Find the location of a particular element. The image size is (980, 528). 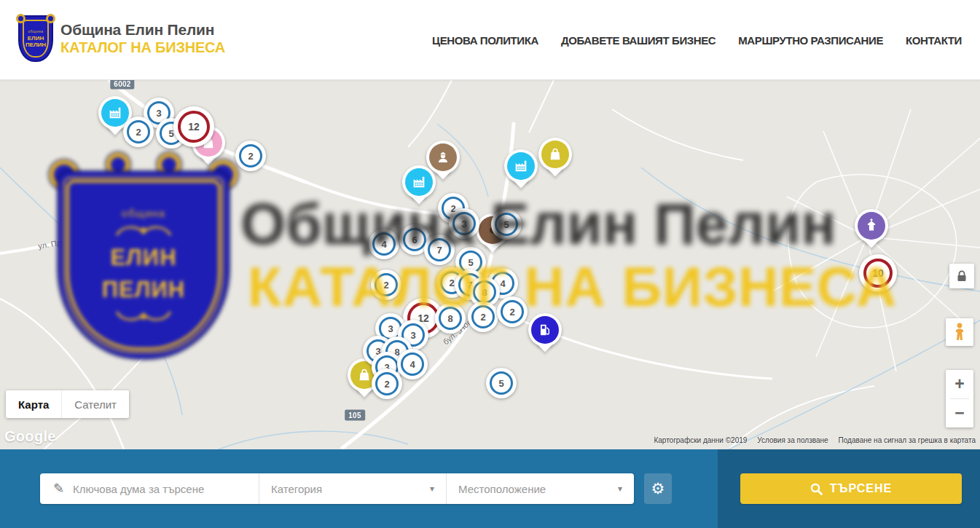

municipality-logo: община ЕЛИН ПЕЛИН is located at coordinates (36, 39).